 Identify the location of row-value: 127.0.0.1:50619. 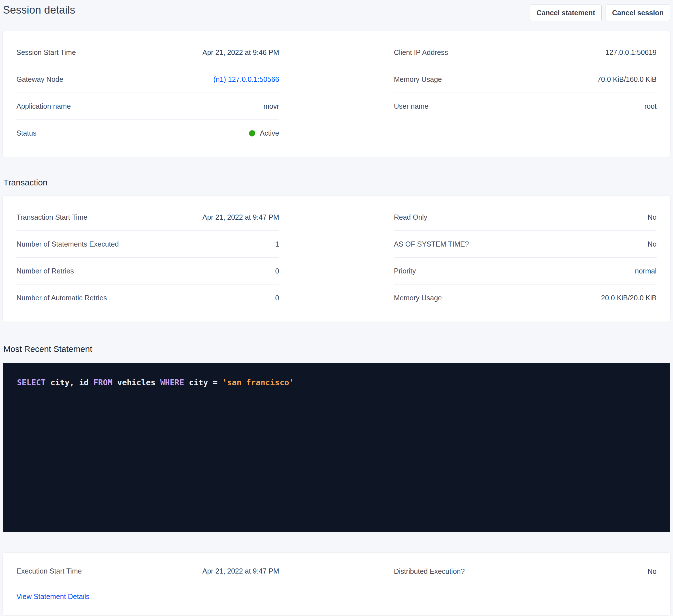
(631, 53).